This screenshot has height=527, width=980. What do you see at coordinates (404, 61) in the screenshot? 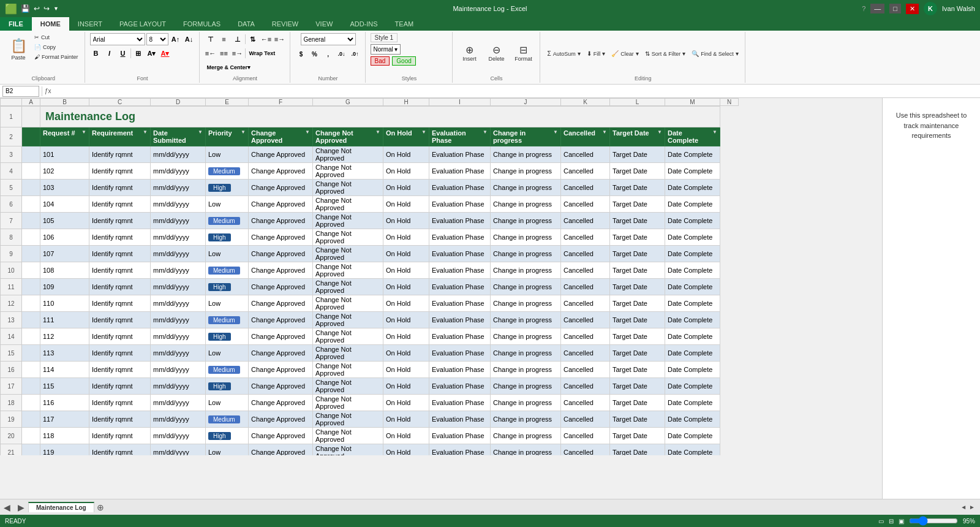
I see `good-style: Good` at bounding box center [404, 61].